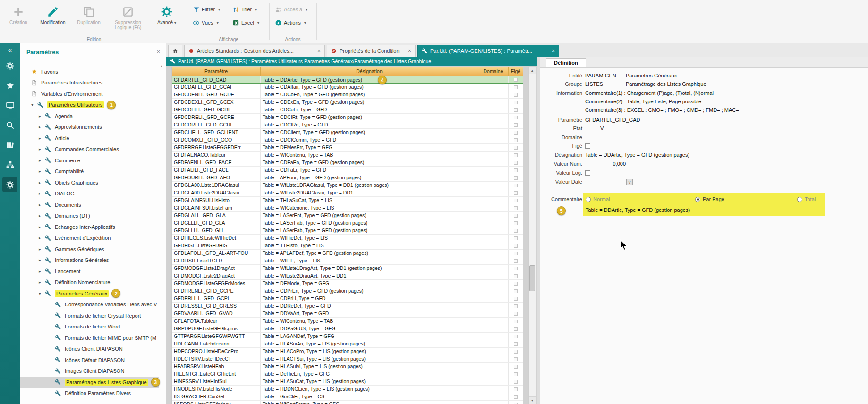  Describe the element at coordinates (348, 163) in the screenshot. I see `table-row: GFDFAENLI._GFD_FACETable = CDFaEn, Type …` at that location.